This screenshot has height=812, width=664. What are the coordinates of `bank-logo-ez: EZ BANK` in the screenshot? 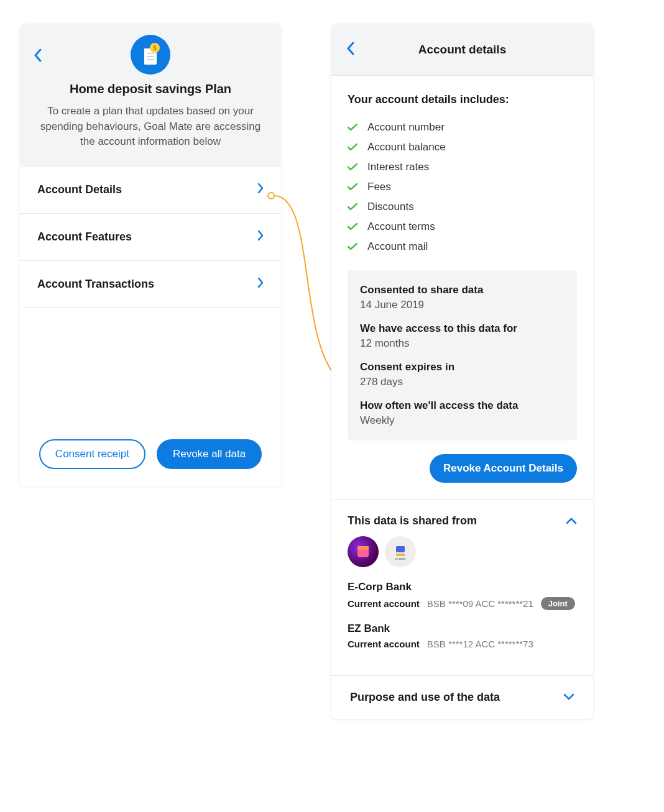 It's located at (400, 552).